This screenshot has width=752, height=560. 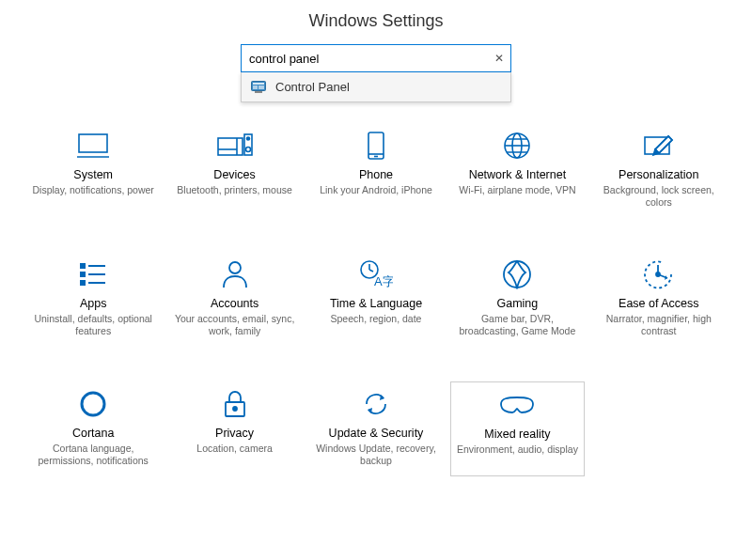 What do you see at coordinates (93, 171) in the screenshot?
I see `tile-system: System Display, notifications, power` at bounding box center [93, 171].